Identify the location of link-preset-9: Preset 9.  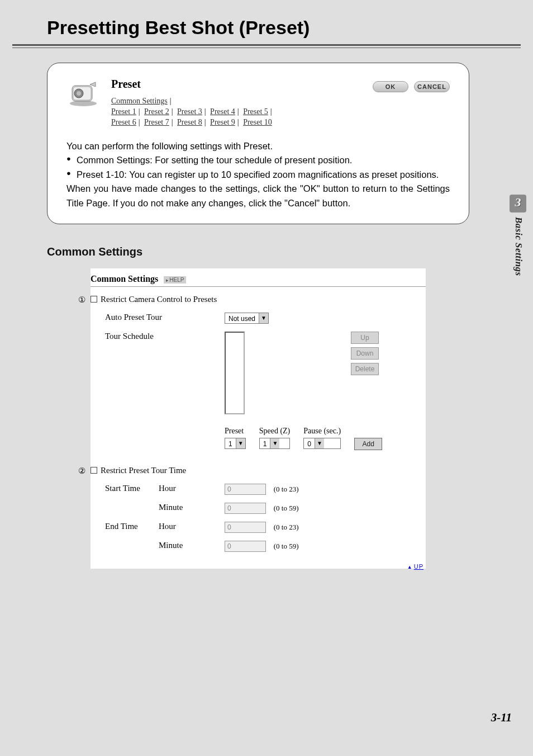
(222, 122).